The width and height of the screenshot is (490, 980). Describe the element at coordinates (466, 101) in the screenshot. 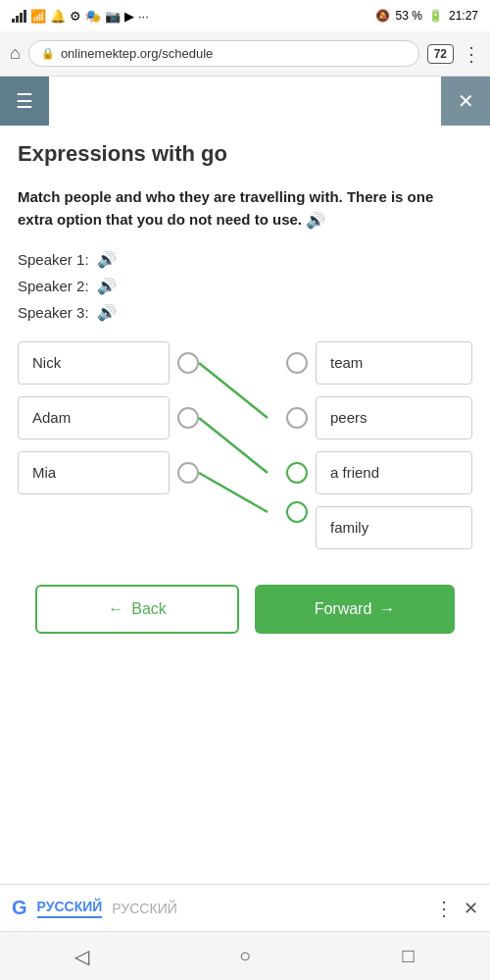

I see `close-icon: ✕` at that location.